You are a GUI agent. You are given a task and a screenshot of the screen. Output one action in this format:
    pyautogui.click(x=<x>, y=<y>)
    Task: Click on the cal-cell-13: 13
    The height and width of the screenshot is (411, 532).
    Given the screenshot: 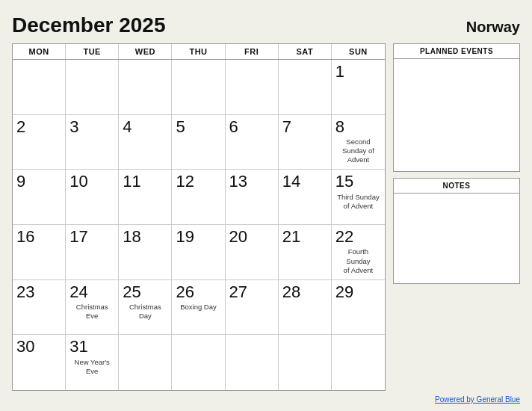 What is the action you would take?
    pyautogui.click(x=253, y=197)
    